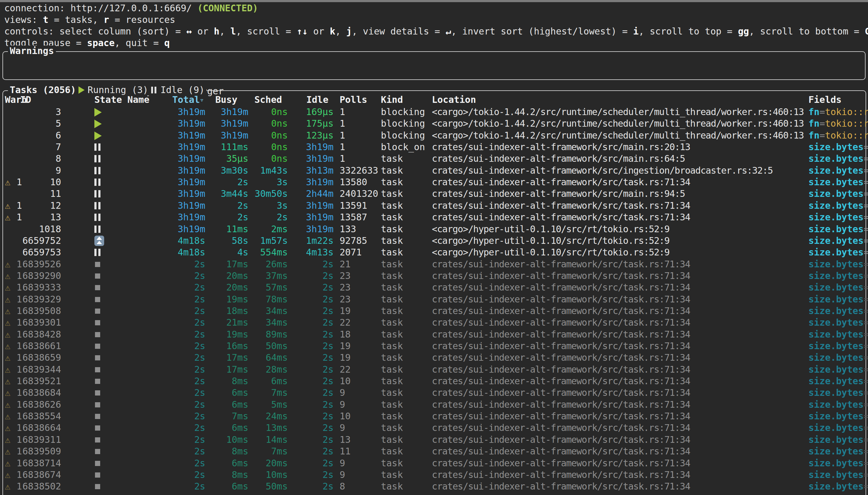  What do you see at coordinates (434, 182) in the screenshot?
I see `task-row: ⚠1103h19m2s3s3h19m13580taskcrates/sui-in…` at bounding box center [434, 182].